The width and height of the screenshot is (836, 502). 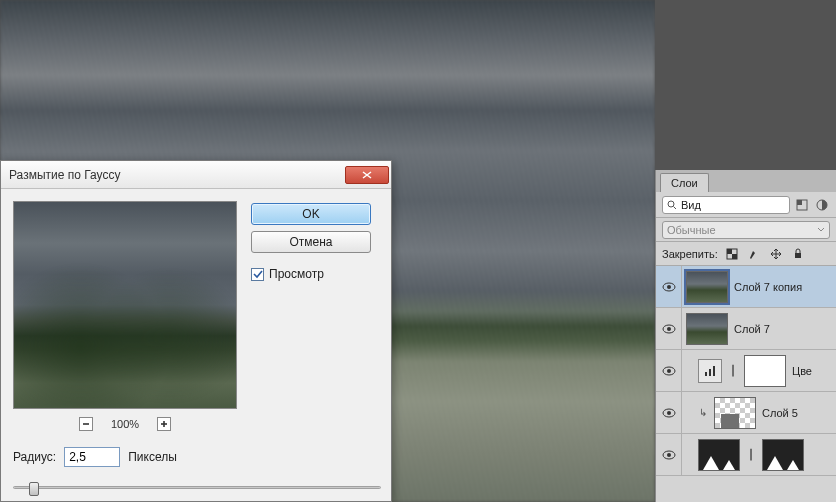 What do you see at coordinates (726, 205) in the screenshot?
I see `layer-filter-kind: Вид` at bounding box center [726, 205].